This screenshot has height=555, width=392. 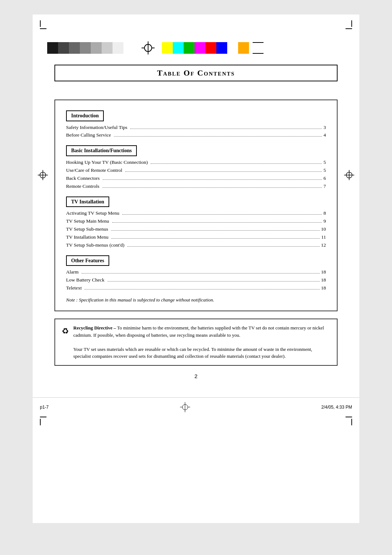 I want to click on toc-entry-title: Low Battery Check, so click(x=85, y=280).